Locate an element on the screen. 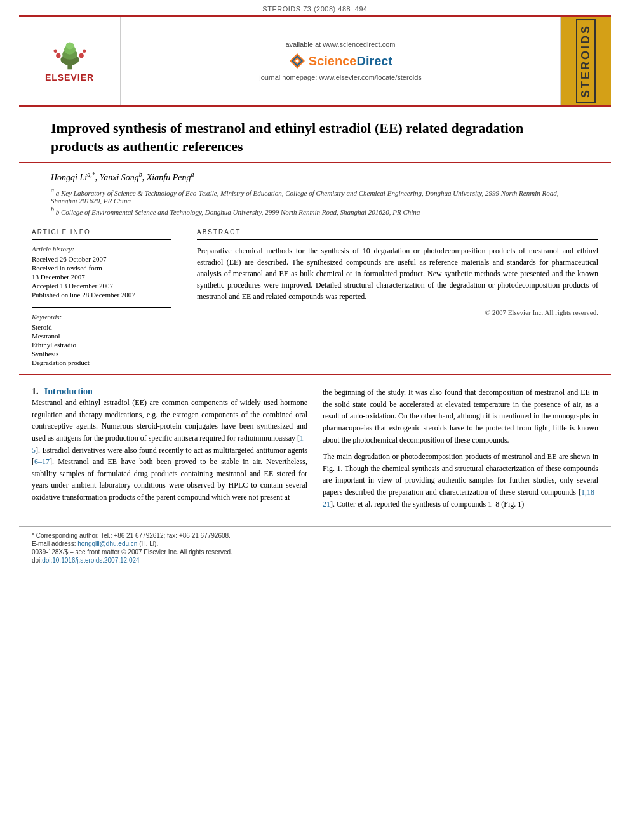  footer-corresponding: * Corresponding author. Tel.: +86 21 677… is located at coordinates (315, 536).